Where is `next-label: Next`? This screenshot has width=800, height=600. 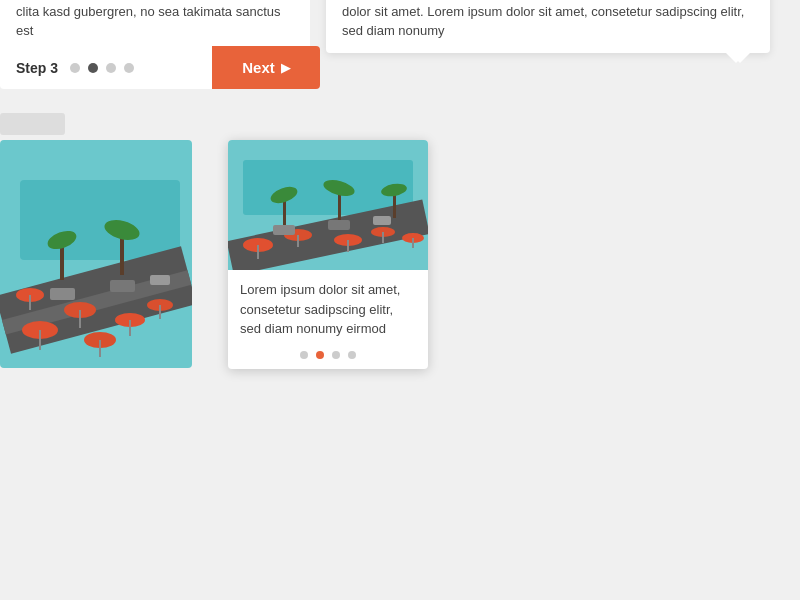
next-label: Next is located at coordinates (258, 68).